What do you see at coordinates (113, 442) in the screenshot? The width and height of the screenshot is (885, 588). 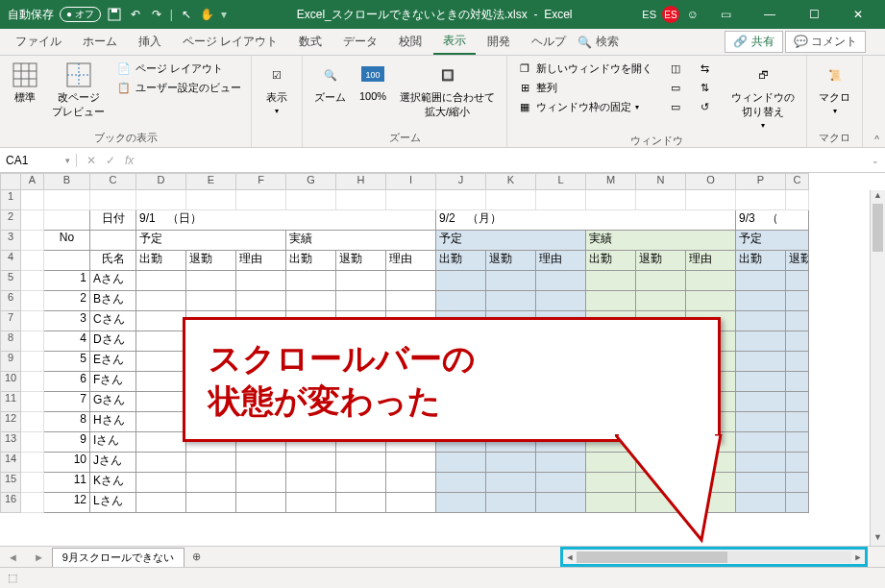 I see `cell: Iさん` at bounding box center [113, 442].